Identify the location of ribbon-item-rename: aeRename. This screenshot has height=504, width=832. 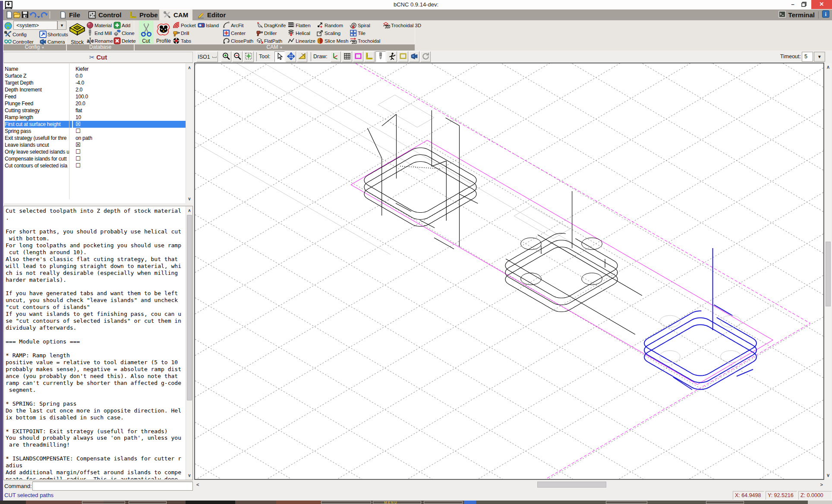
(100, 41).